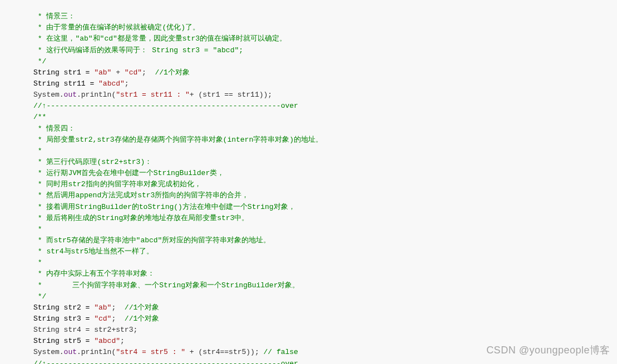  I want to click on comment-line: * 由于常量的值在编译的时候就被确定(优化)了。, so click(117, 28).